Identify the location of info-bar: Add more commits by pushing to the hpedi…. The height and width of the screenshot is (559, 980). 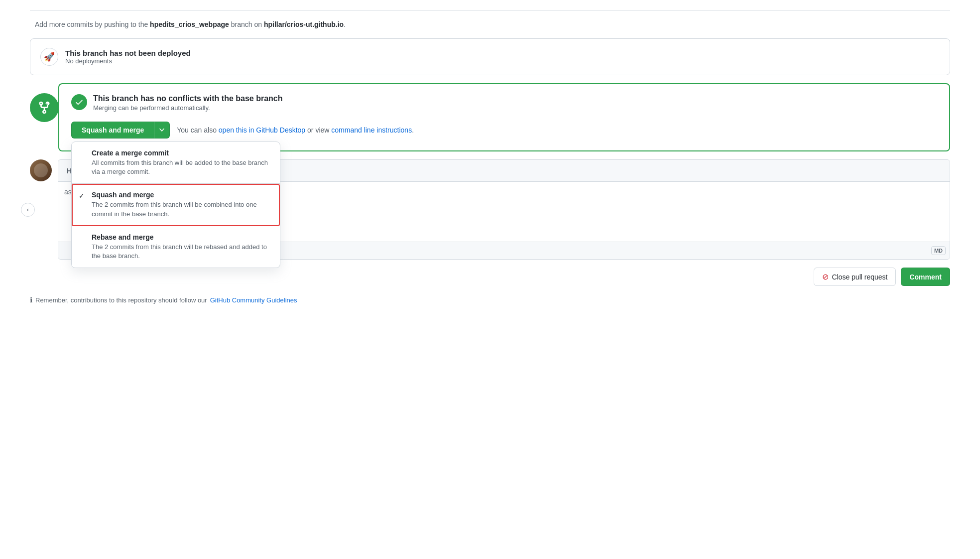
(490, 24).